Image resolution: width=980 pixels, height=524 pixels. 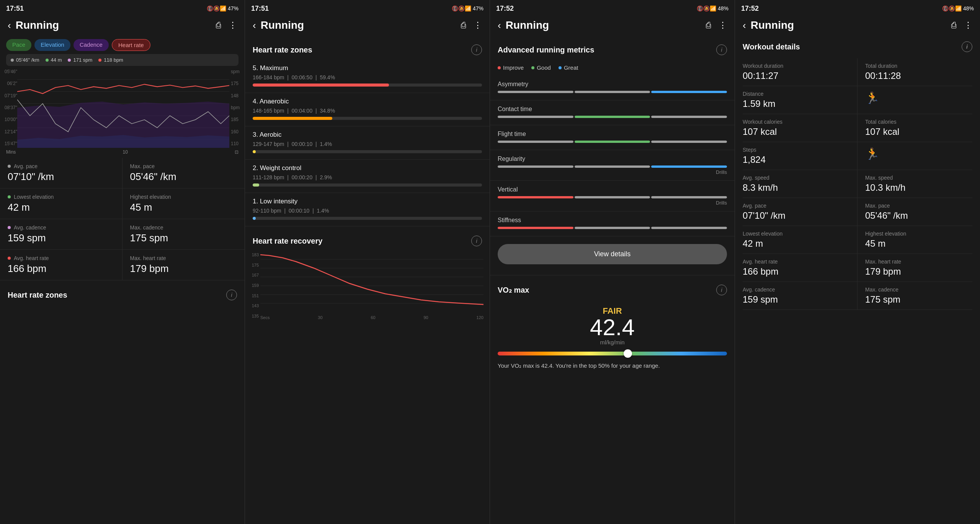 I want to click on back-button-3: ‹, so click(x=499, y=25).